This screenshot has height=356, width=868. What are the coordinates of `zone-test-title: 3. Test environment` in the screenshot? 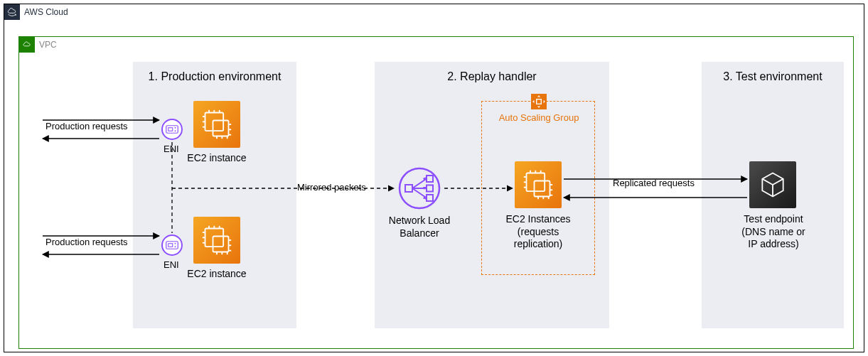 It's located at (773, 72).